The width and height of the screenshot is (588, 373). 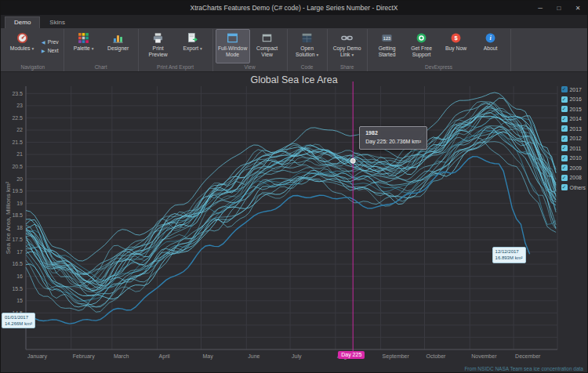 I want to click on close-button: ✕, so click(x=578, y=8).